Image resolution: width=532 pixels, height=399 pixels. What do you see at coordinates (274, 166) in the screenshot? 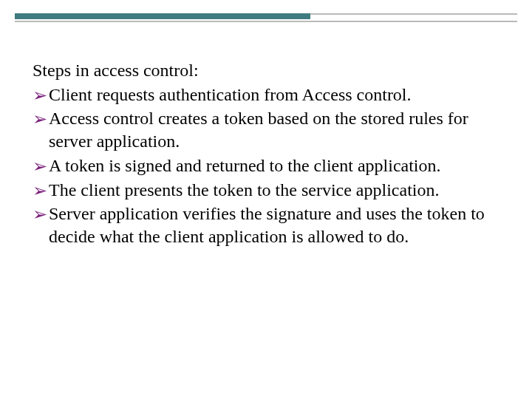
I see `list-item-text: A token is signed and returned to the cl…` at bounding box center [274, 166].